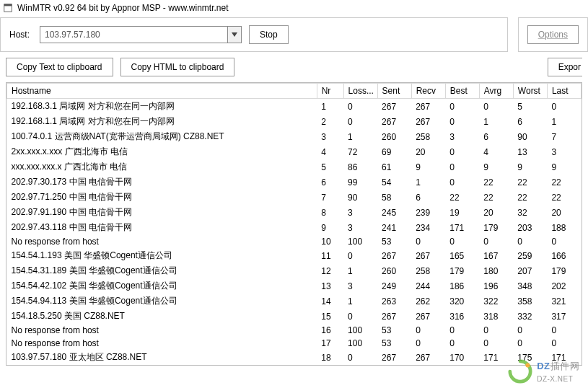 The image size is (588, 388). I want to click on cell-avrg: 6, so click(496, 137).